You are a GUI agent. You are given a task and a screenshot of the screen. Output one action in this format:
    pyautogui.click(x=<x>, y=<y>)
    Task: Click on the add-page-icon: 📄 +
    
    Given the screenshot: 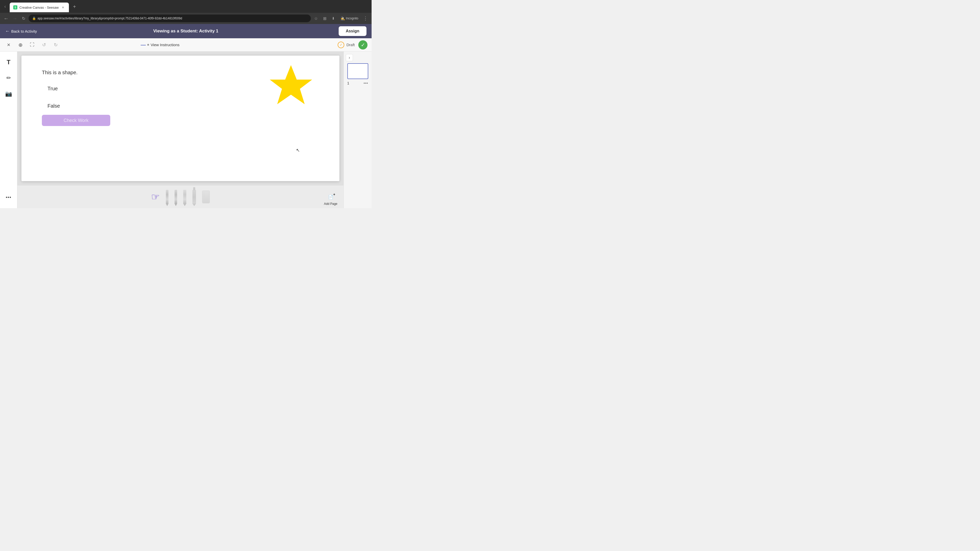 What is the action you would take?
    pyautogui.click(x=331, y=197)
    